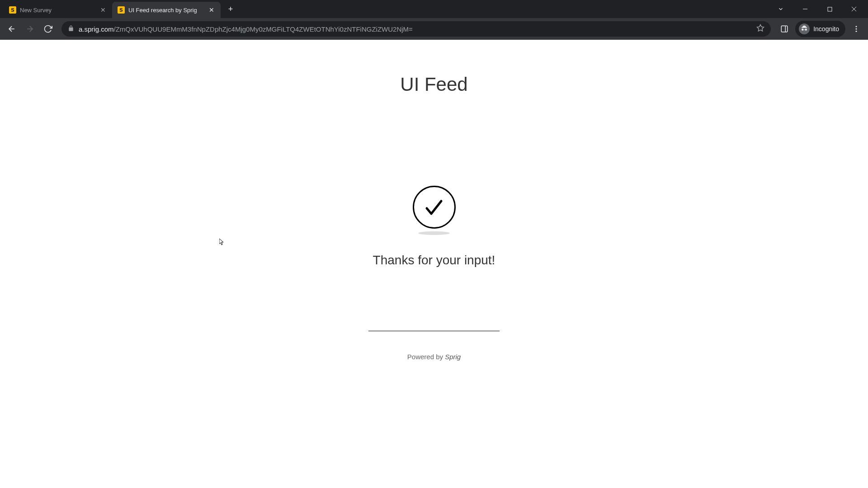  Describe the element at coordinates (830, 9) in the screenshot. I see `maximize-button` at that location.